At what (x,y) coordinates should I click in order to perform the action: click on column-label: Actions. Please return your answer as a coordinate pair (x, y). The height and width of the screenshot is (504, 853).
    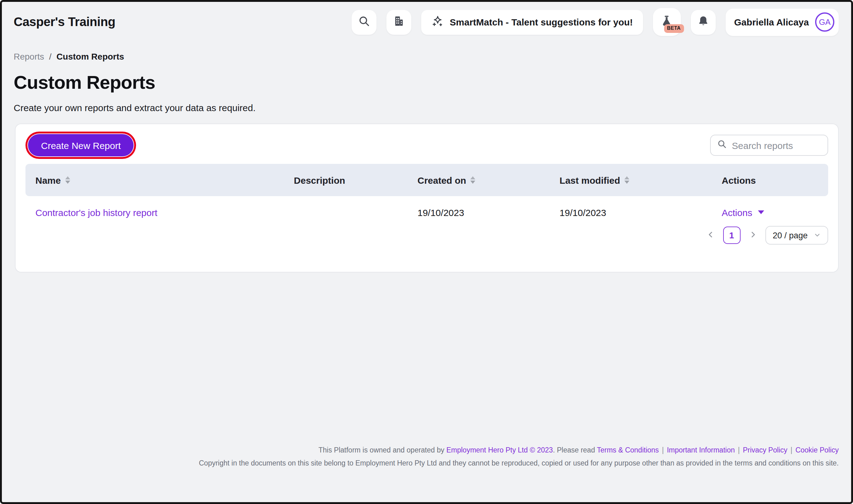
    Looking at the image, I should click on (739, 180).